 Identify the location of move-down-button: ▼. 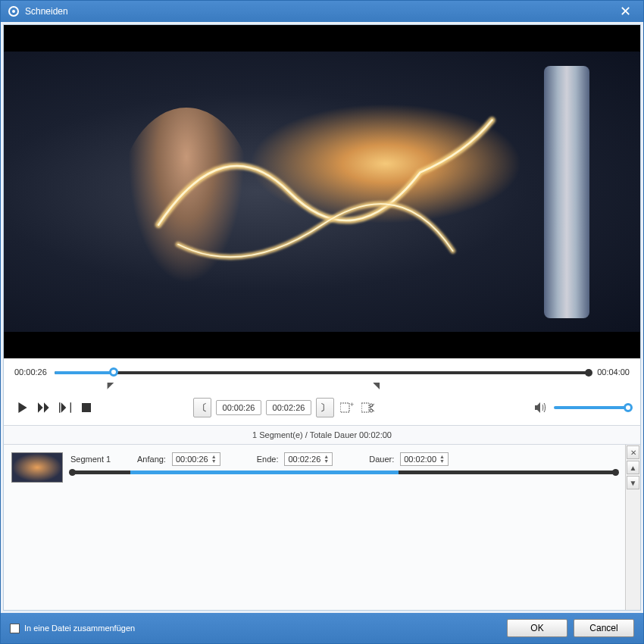
(633, 483).